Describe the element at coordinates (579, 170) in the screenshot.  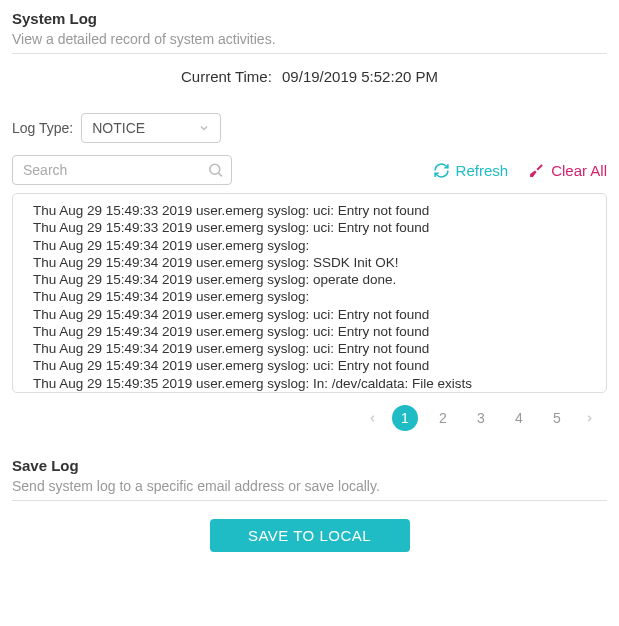
I see `clear-all-label: Clear All` at that location.